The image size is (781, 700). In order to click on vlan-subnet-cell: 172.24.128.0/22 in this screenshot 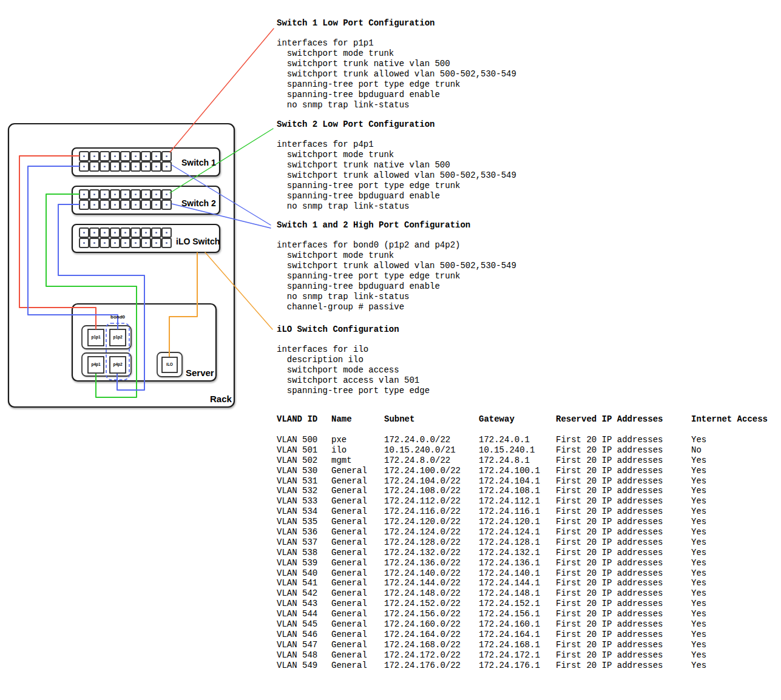, I will do `click(431, 542)`.